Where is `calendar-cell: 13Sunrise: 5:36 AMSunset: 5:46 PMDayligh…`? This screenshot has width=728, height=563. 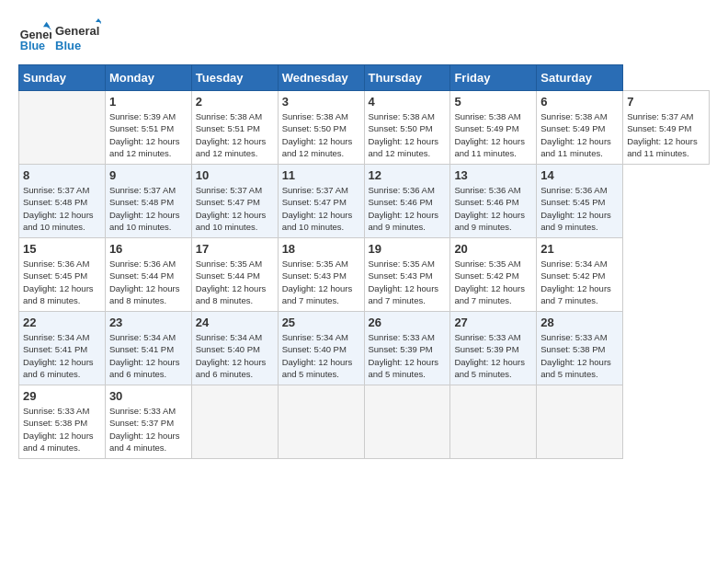 calendar-cell: 13Sunrise: 5:36 AMSunset: 5:46 PMDayligh… is located at coordinates (494, 201).